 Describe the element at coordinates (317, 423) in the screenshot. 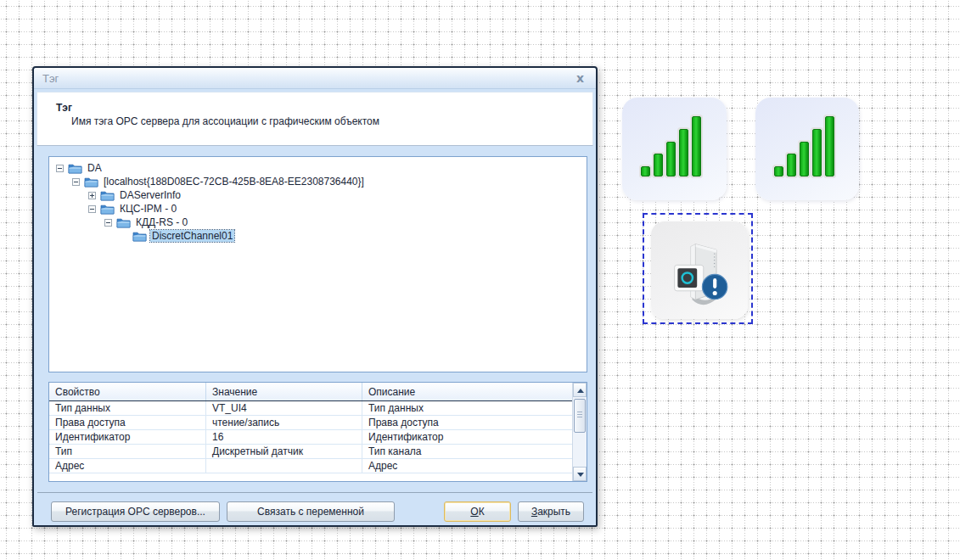

I see `table-row: Права доступа чтение/запись Права доступ…` at that location.